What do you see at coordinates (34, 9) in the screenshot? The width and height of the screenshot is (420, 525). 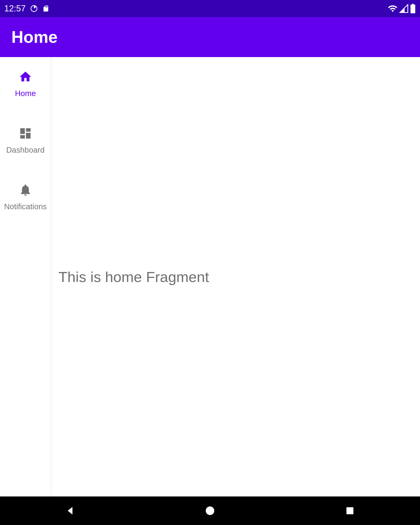 I see `data-saver-icon` at bounding box center [34, 9].